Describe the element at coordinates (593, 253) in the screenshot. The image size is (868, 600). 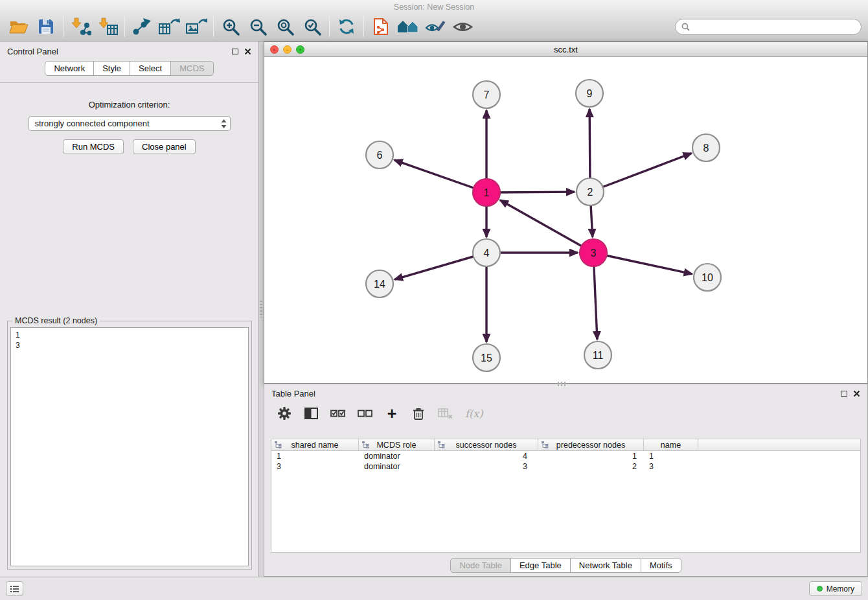
I see `svg-text: 3` at that location.